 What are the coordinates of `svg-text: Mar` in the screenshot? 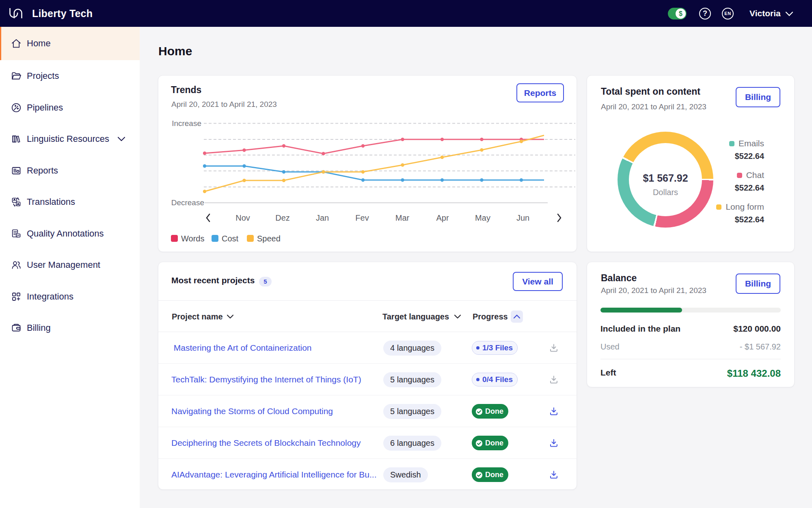 It's located at (403, 218).